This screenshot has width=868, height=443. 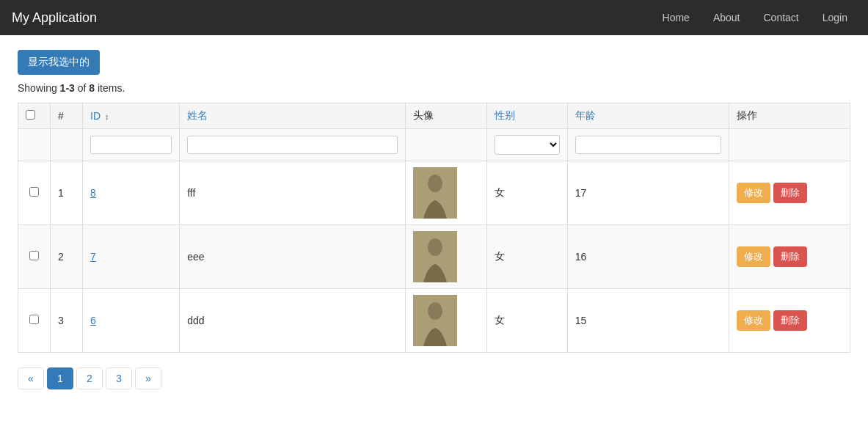 I want to click on col-header-id: ID ↕, so click(x=131, y=116).